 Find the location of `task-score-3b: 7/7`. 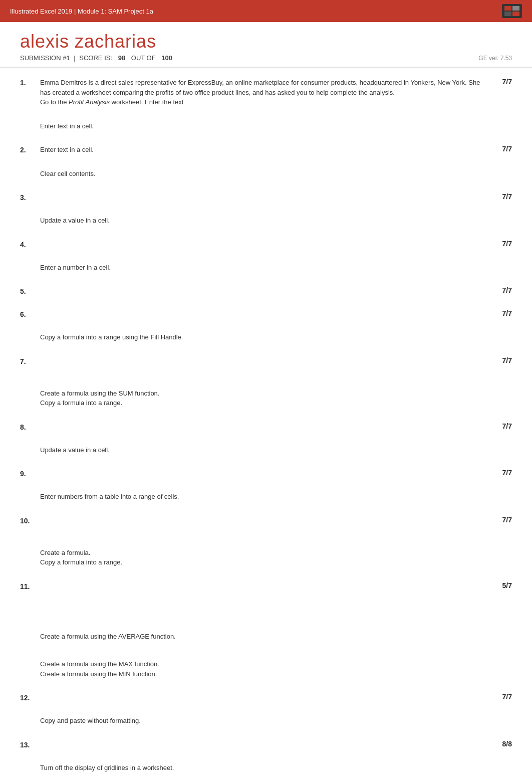

task-score-3b: 7/7 is located at coordinates (499, 197).